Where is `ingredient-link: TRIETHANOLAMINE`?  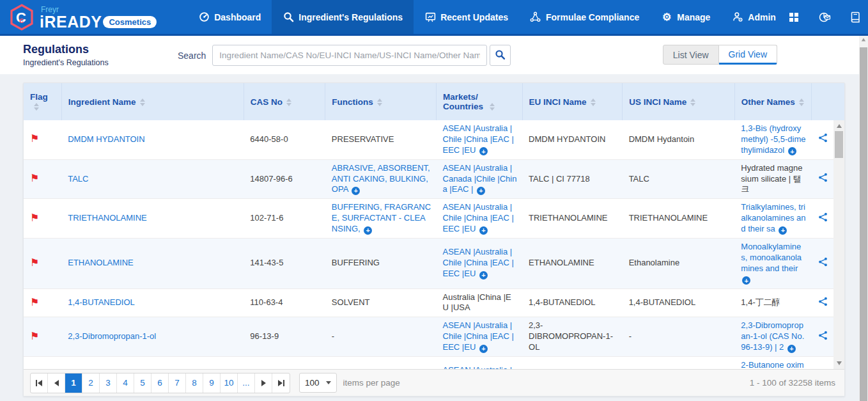 ingredient-link: TRIETHANOLAMINE is located at coordinates (107, 217).